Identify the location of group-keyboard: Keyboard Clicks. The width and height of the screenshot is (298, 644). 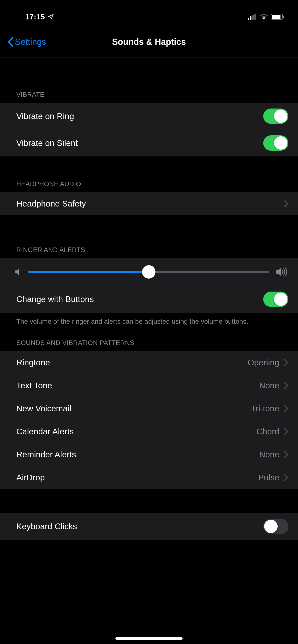
(149, 526).